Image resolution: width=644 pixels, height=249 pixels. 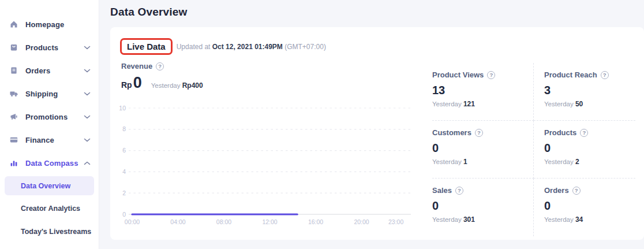 What do you see at coordinates (14, 24) in the screenshot?
I see `home-icon` at bounding box center [14, 24].